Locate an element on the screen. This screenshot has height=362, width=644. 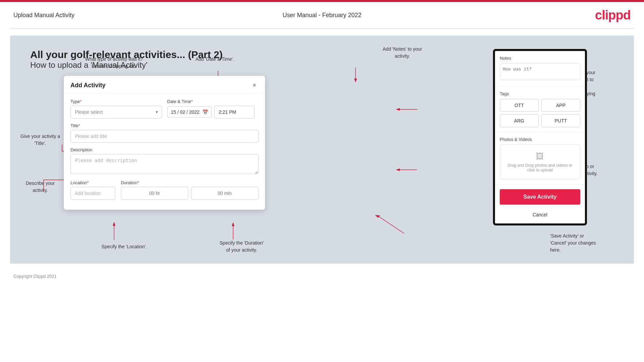
location-input is located at coordinates (93, 193).